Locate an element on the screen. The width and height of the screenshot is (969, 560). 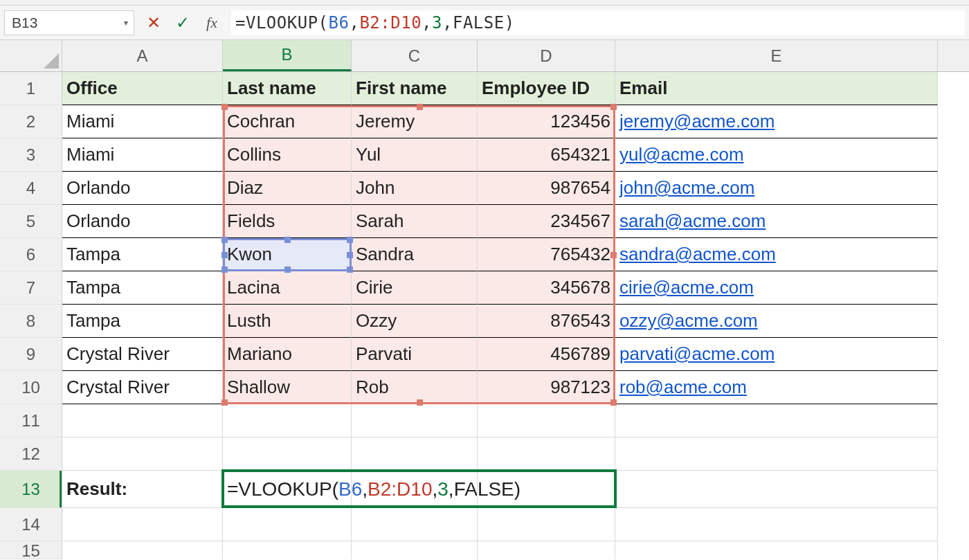
cell-C14 is located at coordinates (415, 525).